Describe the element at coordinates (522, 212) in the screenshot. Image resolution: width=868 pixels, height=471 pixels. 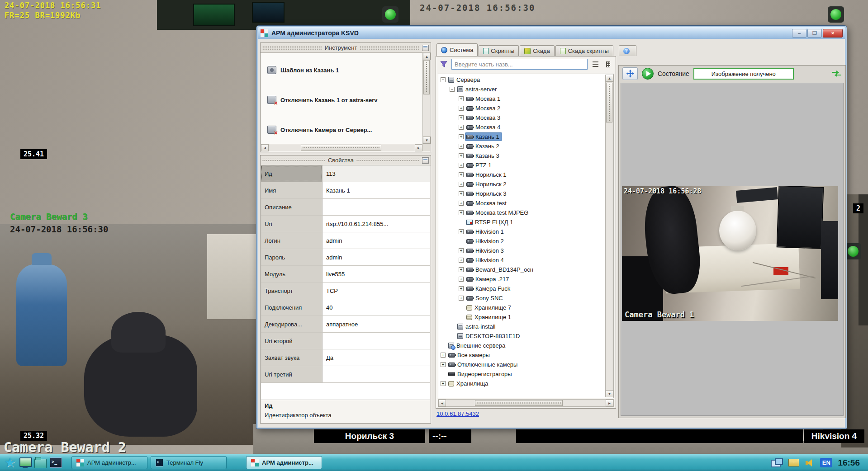
I see `tree-item: Москва test MJPEG` at that location.